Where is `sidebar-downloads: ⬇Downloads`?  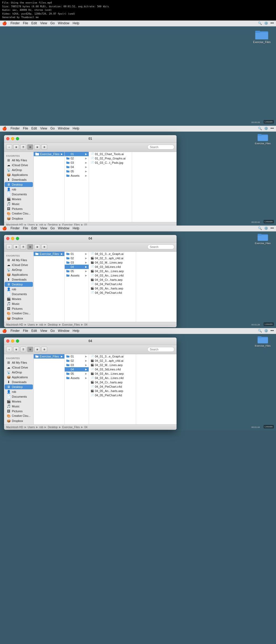
sidebar-downloads: ⬇Downloads is located at coordinates (19, 180).